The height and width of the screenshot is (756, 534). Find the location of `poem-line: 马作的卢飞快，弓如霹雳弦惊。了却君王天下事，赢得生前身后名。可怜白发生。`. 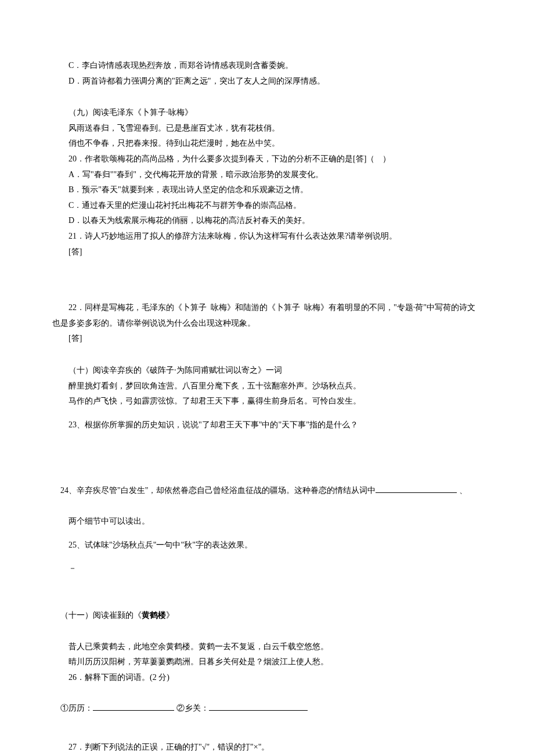

poem-line: 马作的卢飞快，弓如霹雳弦惊。了却君王天下事，赢得生前身后名。可怜白发生。 is located at coordinates (267, 402).